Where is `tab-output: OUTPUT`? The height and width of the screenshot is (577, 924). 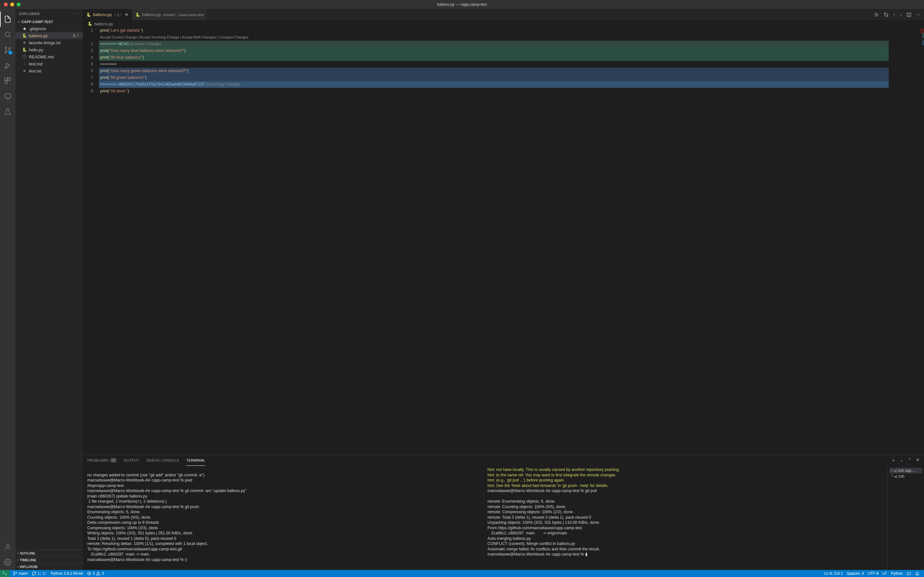
tab-output: OUTPUT is located at coordinates (131, 460).